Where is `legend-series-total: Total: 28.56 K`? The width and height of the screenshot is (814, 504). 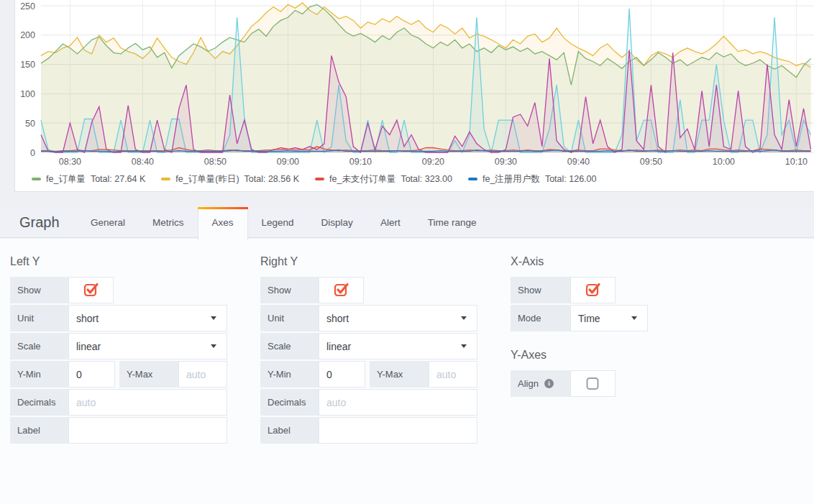
legend-series-total: Total: 28.56 K is located at coordinates (272, 179).